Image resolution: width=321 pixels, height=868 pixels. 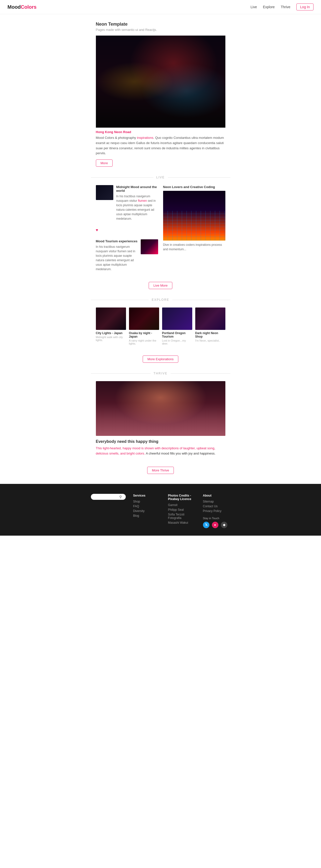 What do you see at coordinates (160, 469) in the screenshot?
I see `thrive-more-btn-container: More Thrive` at bounding box center [160, 469].